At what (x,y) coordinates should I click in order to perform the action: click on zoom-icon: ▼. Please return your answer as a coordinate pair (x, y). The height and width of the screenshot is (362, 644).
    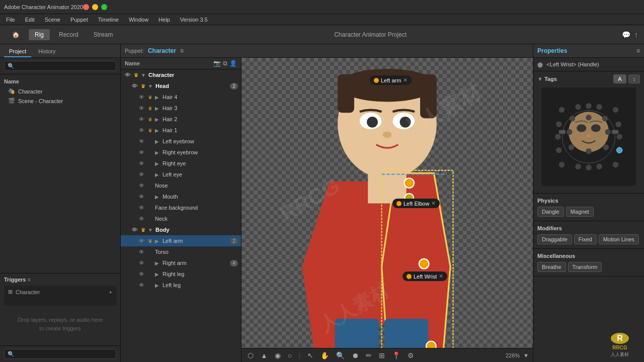
    Looking at the image, I should click on (526, 355).